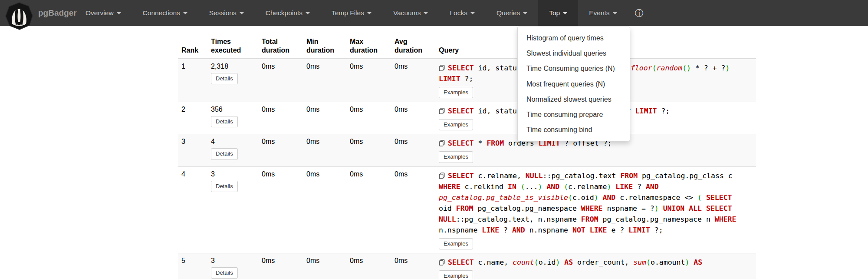  I want to click on sql-segment: c.relkind, so click(484, 187).